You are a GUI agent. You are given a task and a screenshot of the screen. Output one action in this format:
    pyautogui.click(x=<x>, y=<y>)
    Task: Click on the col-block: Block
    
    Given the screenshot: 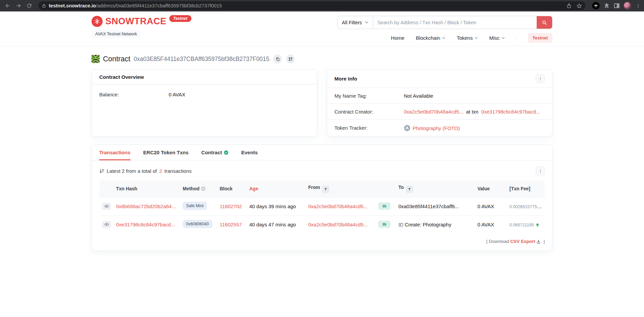 What is the action you would take?
    pyautogui.click(x=232, y=189)
    